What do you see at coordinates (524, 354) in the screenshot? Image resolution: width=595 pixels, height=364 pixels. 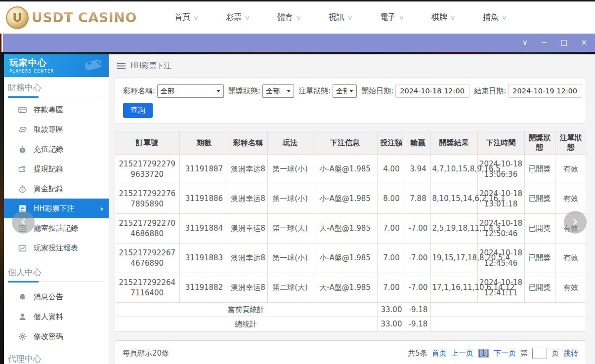 I see `jump-prefix-text: 第` at bounding box center [524, 354].